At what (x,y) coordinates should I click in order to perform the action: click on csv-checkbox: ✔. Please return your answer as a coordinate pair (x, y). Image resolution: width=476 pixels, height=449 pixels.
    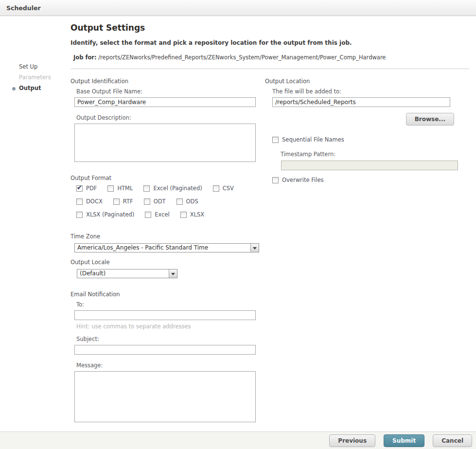
    Looking at the image, I should click on (216, 189).